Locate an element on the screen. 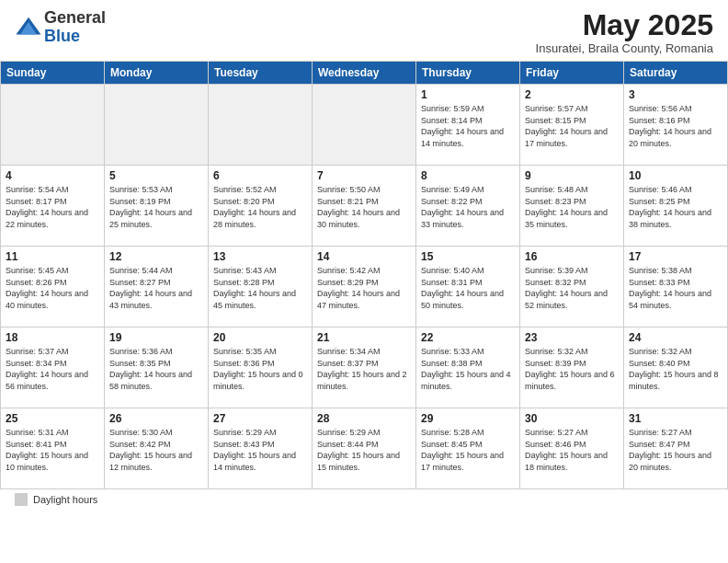 This screenshot has height=563, width=728. col-monday: Monday is located at coordinates (156, 74).